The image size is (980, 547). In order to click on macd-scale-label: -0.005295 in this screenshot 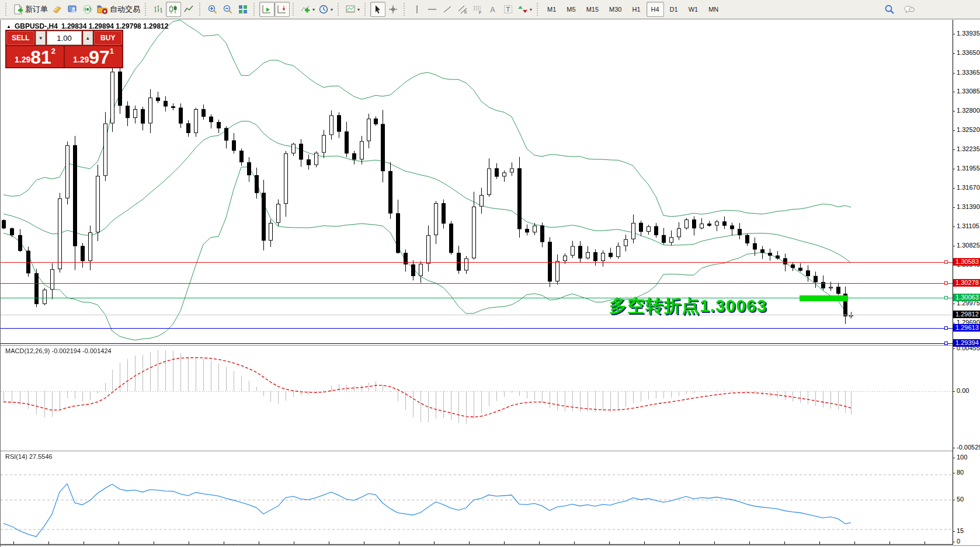, I will do `click(968, 447)`.